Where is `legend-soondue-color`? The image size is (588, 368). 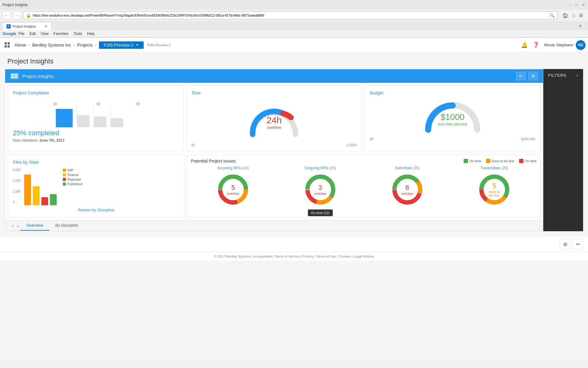 legend-soondue-color is located at coordinates (488, 161).